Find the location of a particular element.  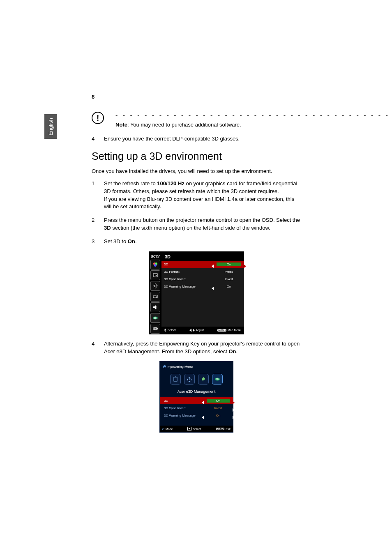

intro-text: Once you have installed the drivers, you… is located at coordinates (196, 171).